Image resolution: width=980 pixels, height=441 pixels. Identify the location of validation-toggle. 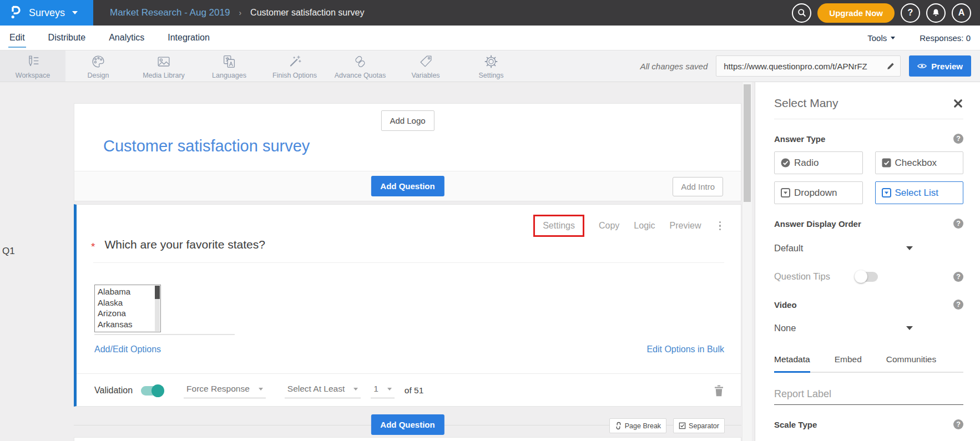
(152, 391).